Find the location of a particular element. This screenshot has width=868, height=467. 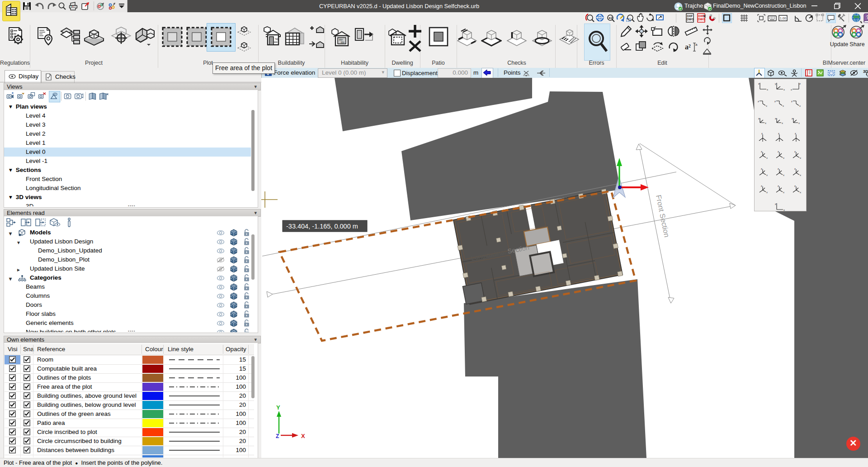

svg-text: a² is located at coordinates (688, 47).